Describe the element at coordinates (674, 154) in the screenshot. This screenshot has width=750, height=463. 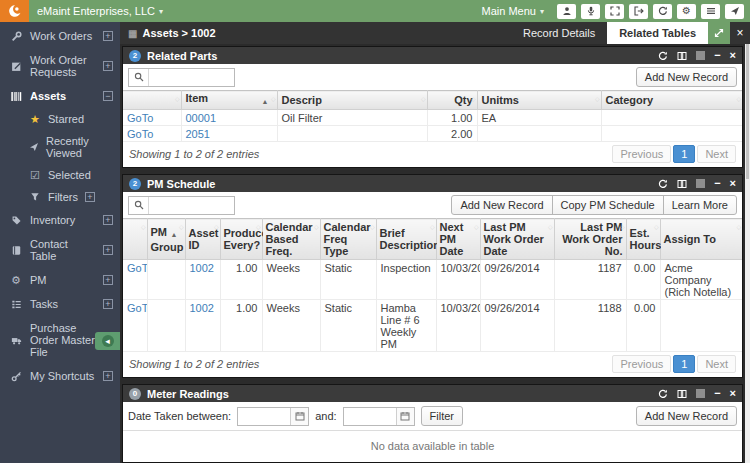
I see `pagination: Previous 1 Next` at that location.